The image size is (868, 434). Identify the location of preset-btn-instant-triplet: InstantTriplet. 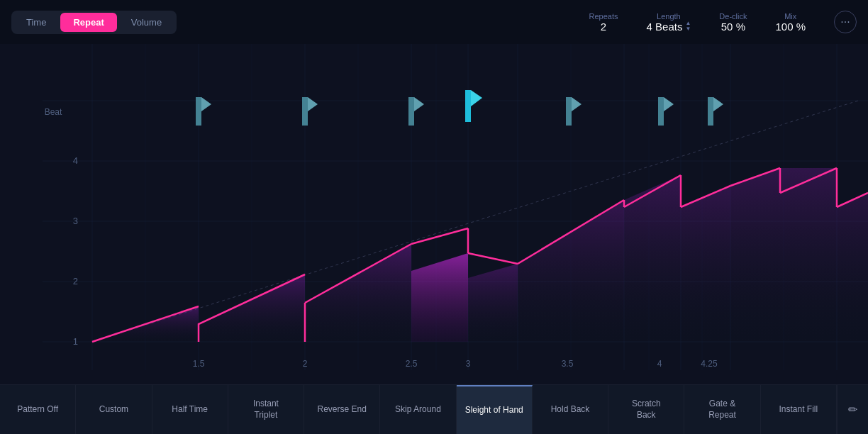
(267, 410).